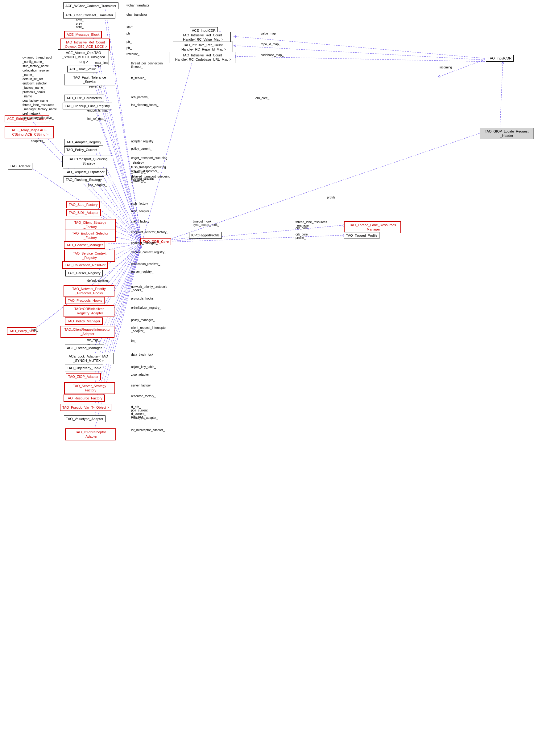 The height and width of the screenshot is (756, 538). I want to click on node-label: TAO_Intrusive_Ref_Count_Handle< RC_Value…, so click(202, 37).